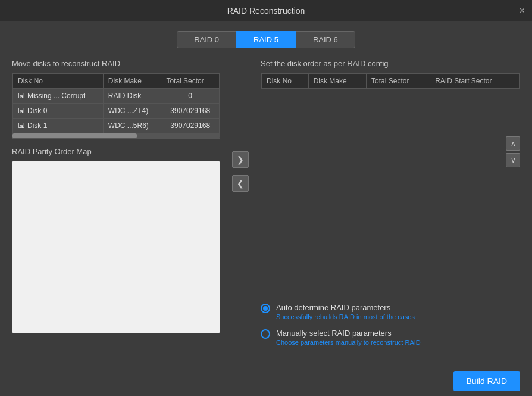  What do you see at coordinates (349, 333) in the screenshot?
I see `radio-manual-label: Manually select RAID parameters` at bounding box center [349, 333].